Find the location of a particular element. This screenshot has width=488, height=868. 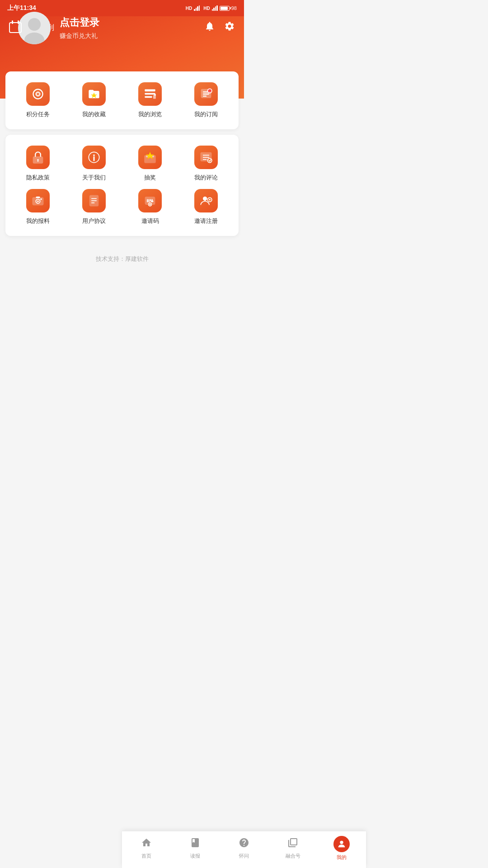

invite-code-label: 邀请码 is located at coordinates (150, 221).